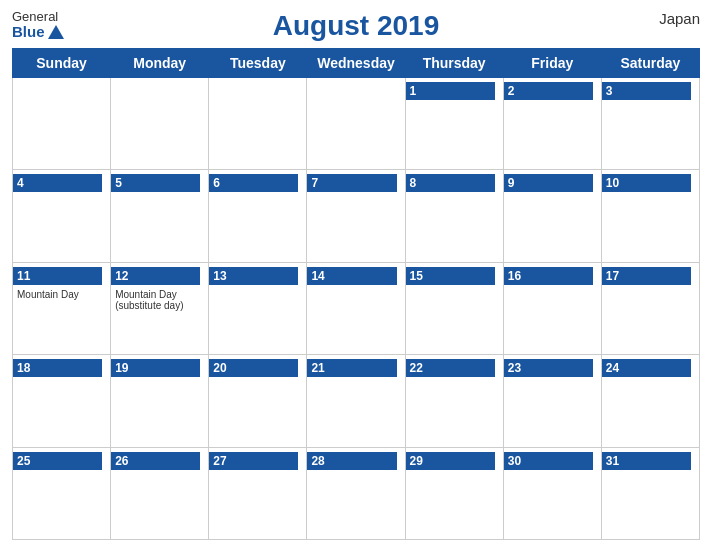 This screenshot has height=550, width=712. I want to click on day-number: 14, so click(352, 276).